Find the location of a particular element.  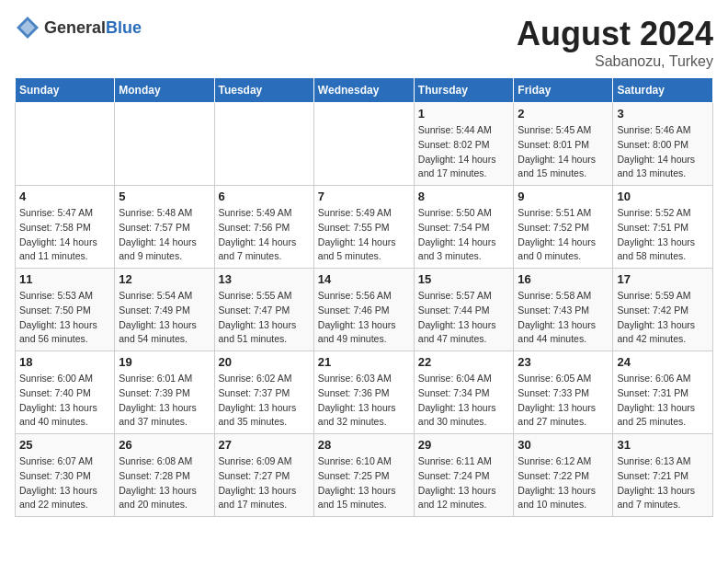

day-info: Sunrise: 6:12 AMSunset: 7:22 PMDaylight:… is located at coordinates (563, 484).